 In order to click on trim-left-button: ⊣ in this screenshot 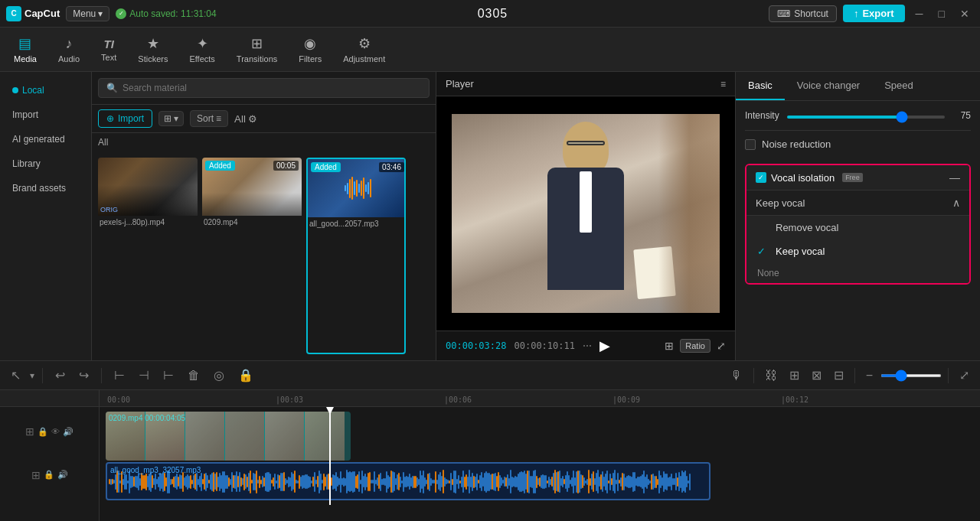, I will do `click(144, 375)`.